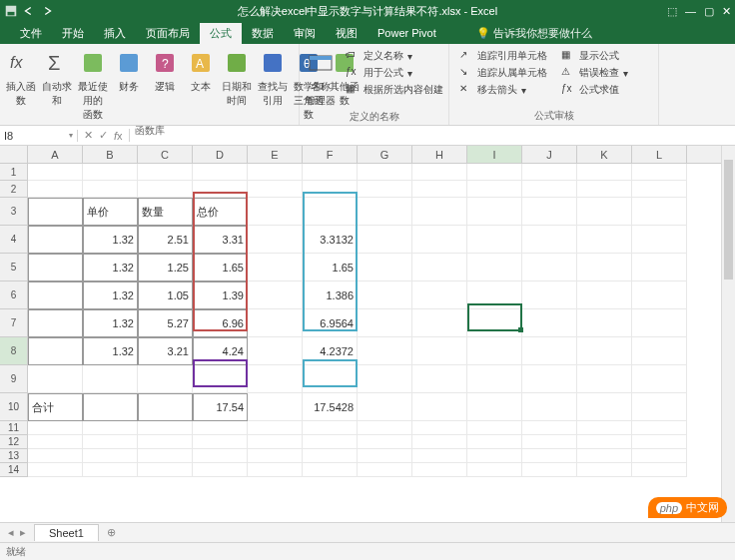  I want to click on col-header-K: K, so click(605, 154).